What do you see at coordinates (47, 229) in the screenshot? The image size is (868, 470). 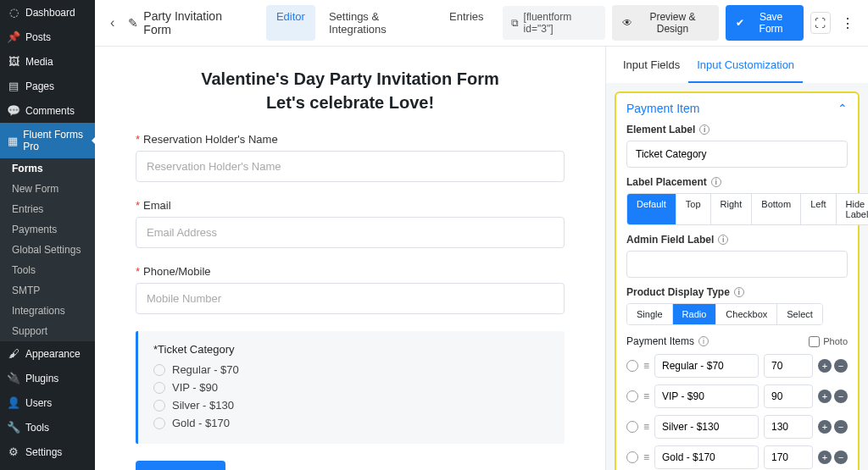 I see `wp-sub-payments: Payments` at bounding box center [47, 229].